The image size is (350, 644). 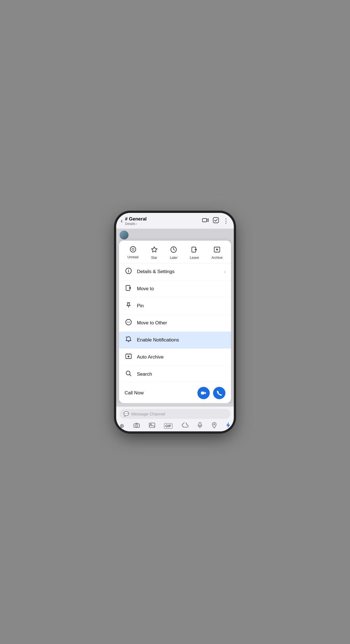 What do you see at coordinates (154, 250) in the screenshot?
I see `star-icon` at bounding box center [154, 250].